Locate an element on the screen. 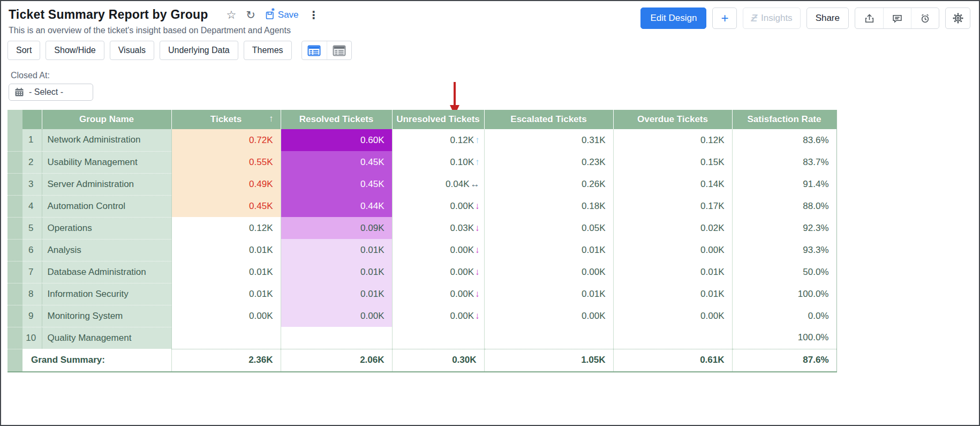 The image size is (980, 426). cell-satisfaction-rate: 83.6% is located at coordinates (784, 140).